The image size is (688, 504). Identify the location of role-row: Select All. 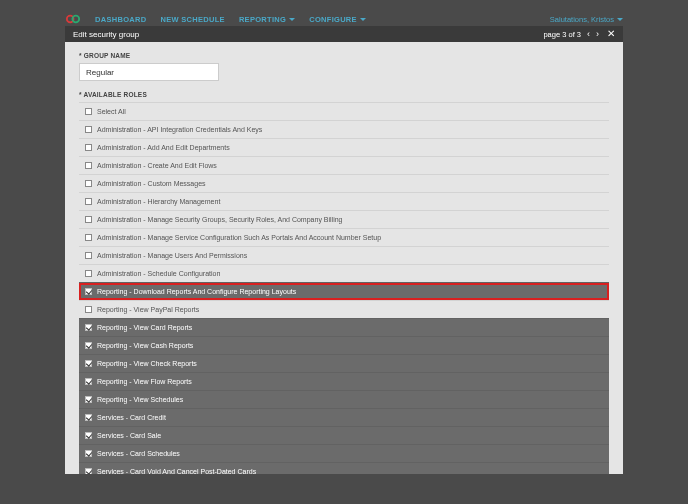
(344, 111).